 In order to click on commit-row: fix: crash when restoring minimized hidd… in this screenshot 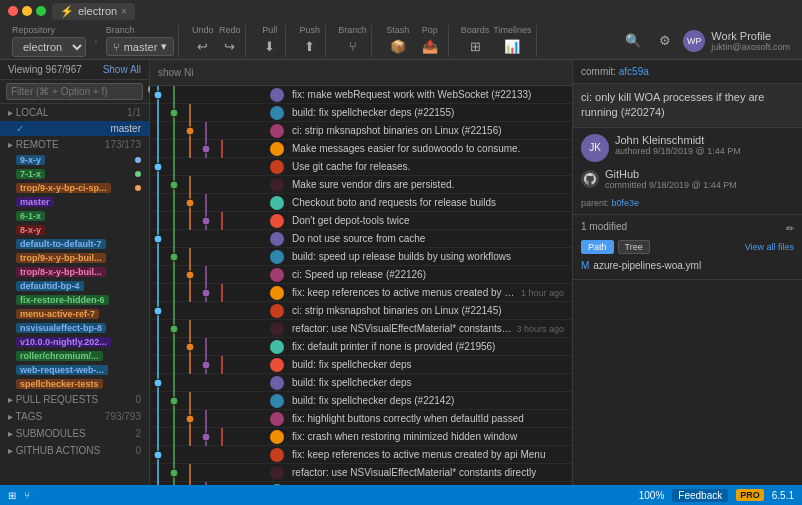, I will do `click(361, 437)`.